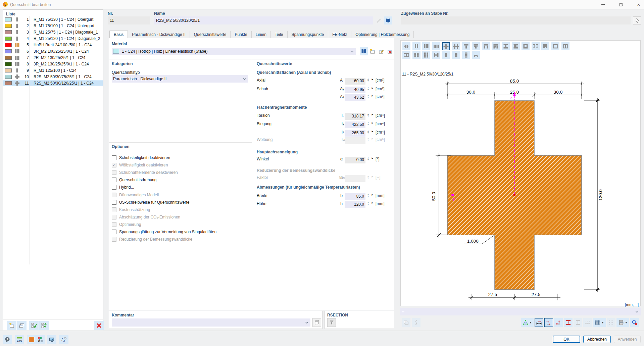 Image resolution: width=644 pixels, height=346 pixels. Describe the element at coordinates (545, 46) in the screenshot. I see `type-box-section-open` at that location.